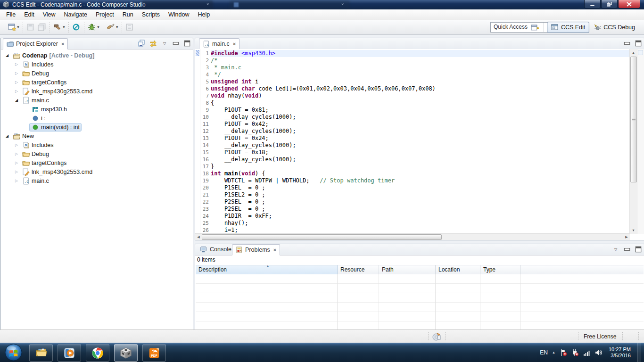 This screenshot has height=362, width=644. Describe the element at coordinates (421, 167) in the screenshot. I see `code-line-17: }` at that location.